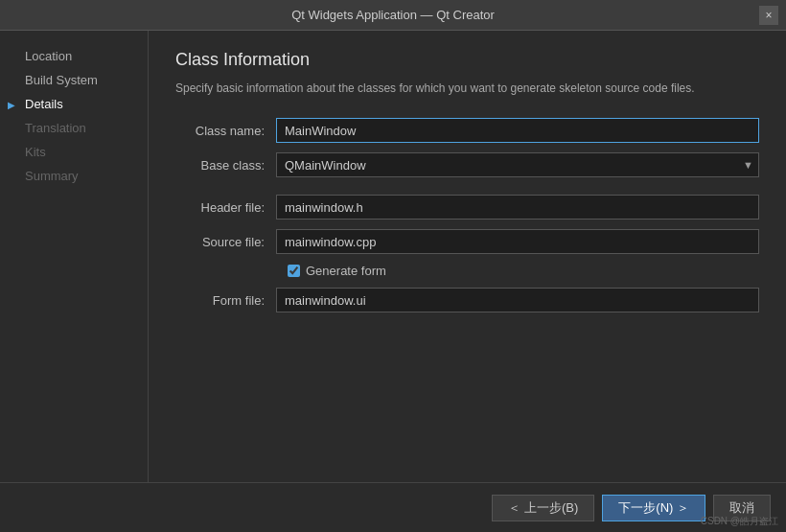 The height and width of the screenshot is (532, 786). Describe the element at coordinates (468, 207) in the screenshot. I see `header-file-row: Header file:` at that location.